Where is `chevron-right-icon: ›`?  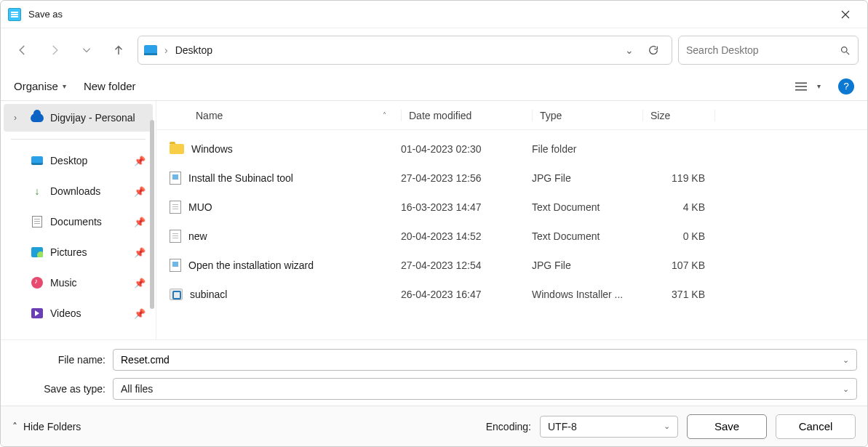
chevron-right-icon: › is located at coordinates (19, 118).